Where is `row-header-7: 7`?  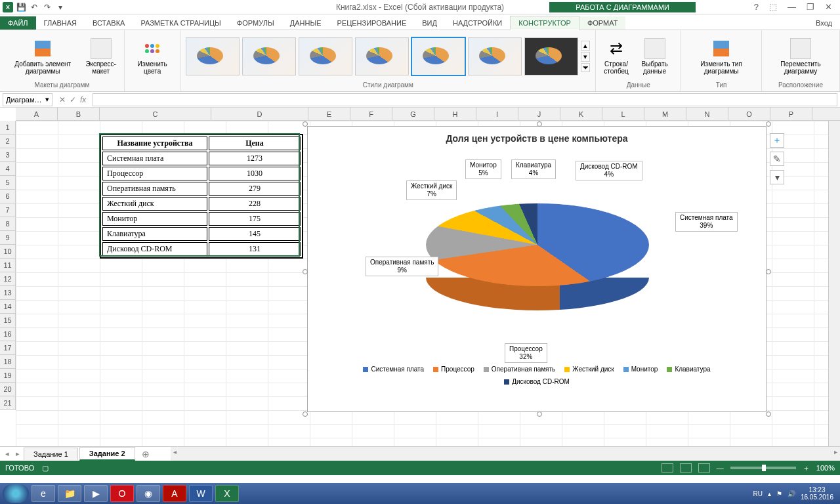
row-header-7: 7 is located at coordinates (8, 210).